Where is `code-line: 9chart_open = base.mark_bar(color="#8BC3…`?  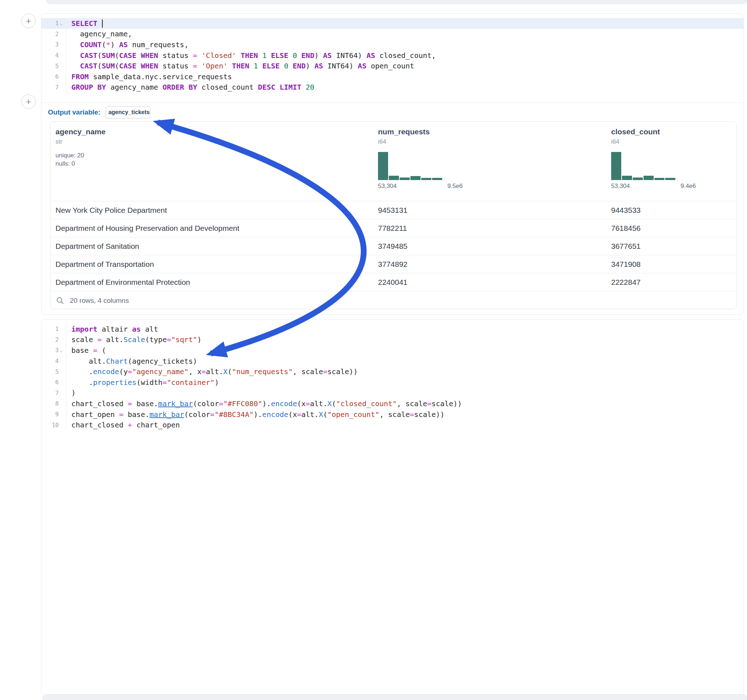 code-line: 9chart_open = base.mark_bar(color="#8BC3… is located at coordinates (392, 415).